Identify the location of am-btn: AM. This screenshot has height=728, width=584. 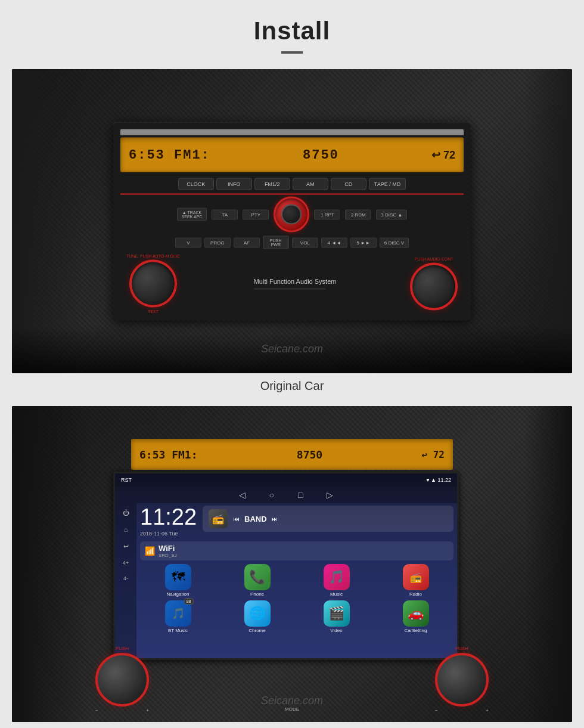
(310, 184).